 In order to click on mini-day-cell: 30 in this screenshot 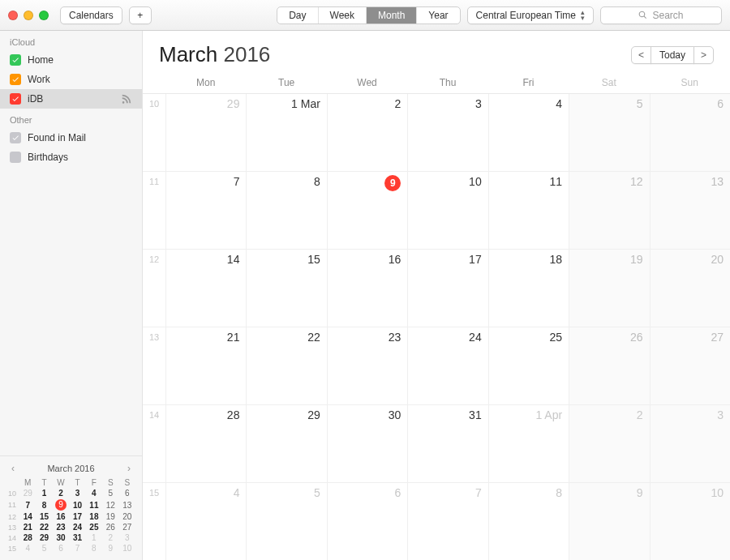, I will do `click(61, 538)`.